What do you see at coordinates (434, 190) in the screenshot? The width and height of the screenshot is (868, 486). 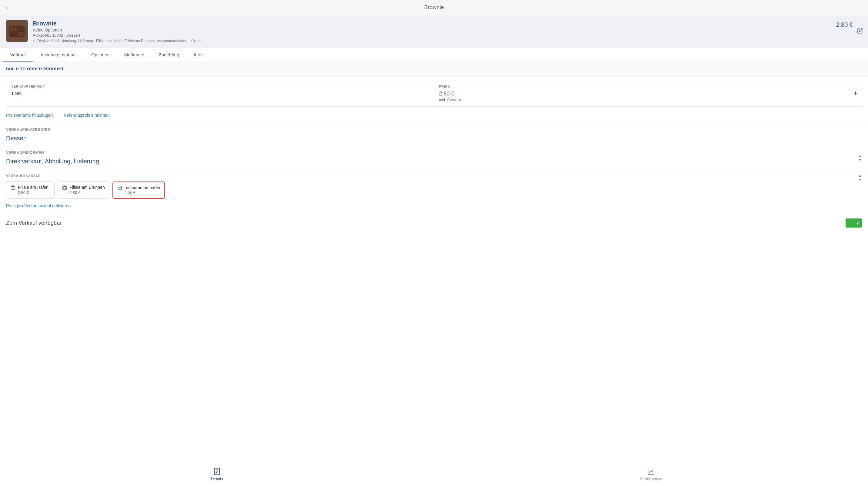 I see `channel-cards-container: Filiale am Hafen 2,80 € Filiale am Brunn…` at bounding box center [434, 190].